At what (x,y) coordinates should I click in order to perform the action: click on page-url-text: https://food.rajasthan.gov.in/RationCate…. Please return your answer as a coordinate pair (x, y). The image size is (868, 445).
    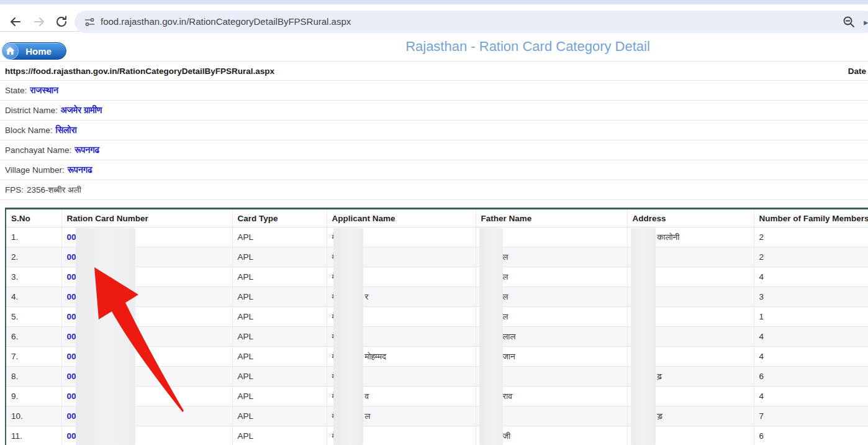
    Looking at the image, I should click on (140, 71).